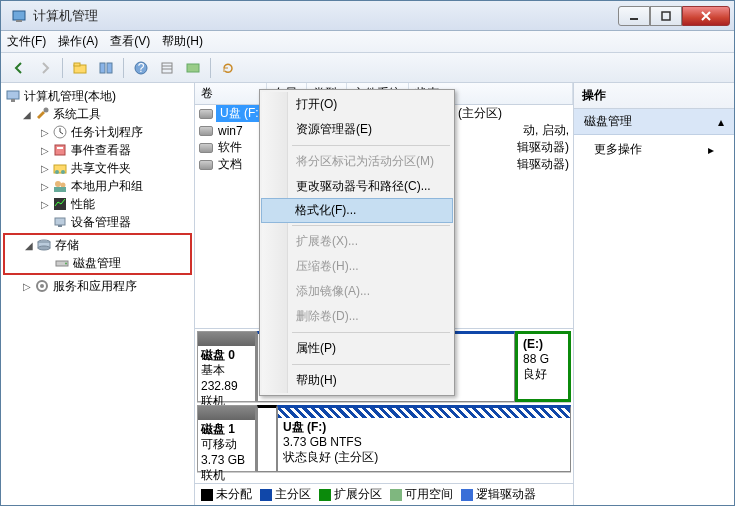  I want to click on disk-info: 磁盘 0 基本 232.89 联机, so click(227, 366).